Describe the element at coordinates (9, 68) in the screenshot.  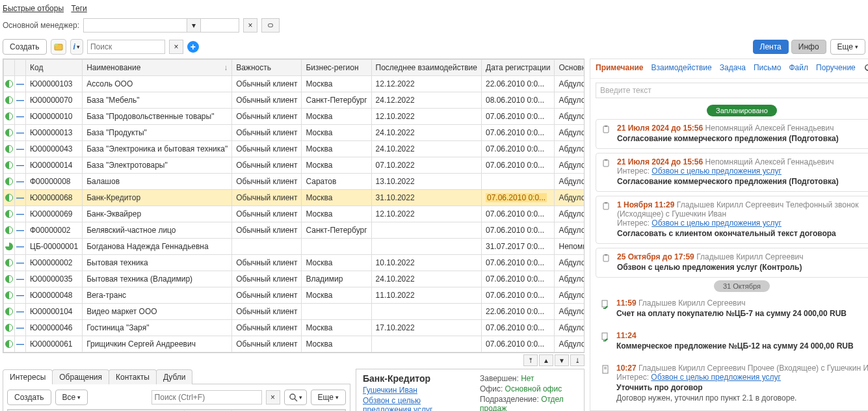
I see `col-status1` at that location.